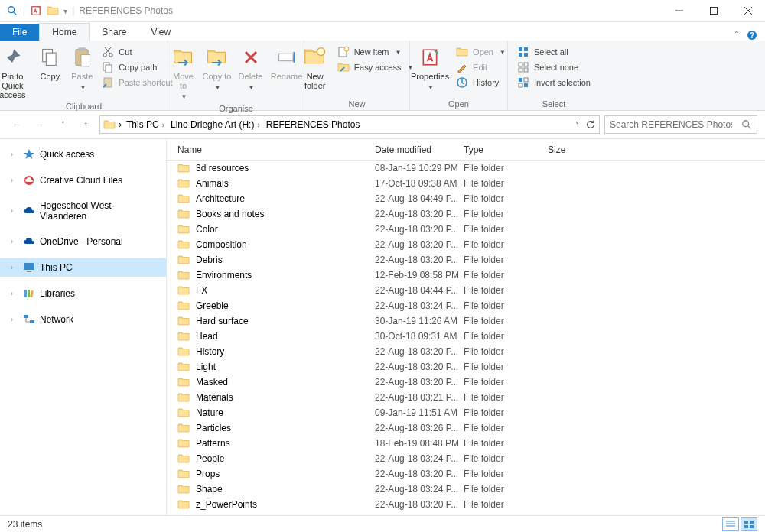 This screenshot has height=532, width=765. What do you see at coordinates (466, 443) in the screenshot?
I see `table-row: Patterns18-Feb-19 08:48 PMFile folder` at bounding box center [466, 443].